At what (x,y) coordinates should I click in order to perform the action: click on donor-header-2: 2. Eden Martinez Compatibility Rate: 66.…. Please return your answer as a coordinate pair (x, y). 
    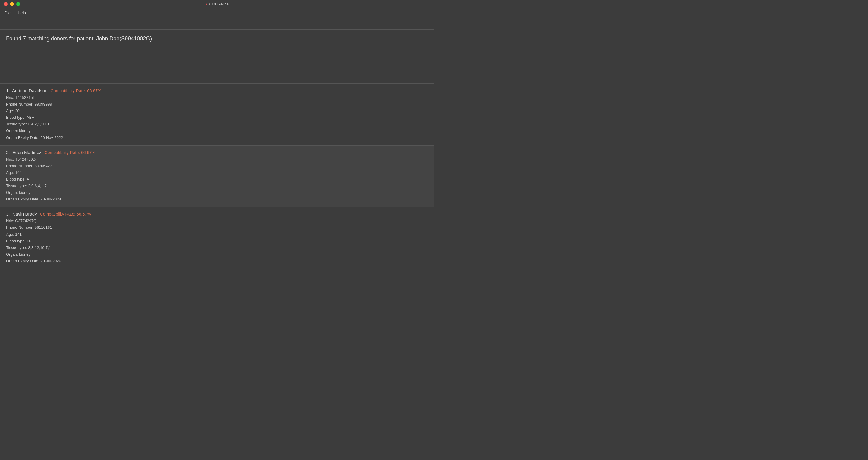
    Looking at the image, I should click on (217, 152).